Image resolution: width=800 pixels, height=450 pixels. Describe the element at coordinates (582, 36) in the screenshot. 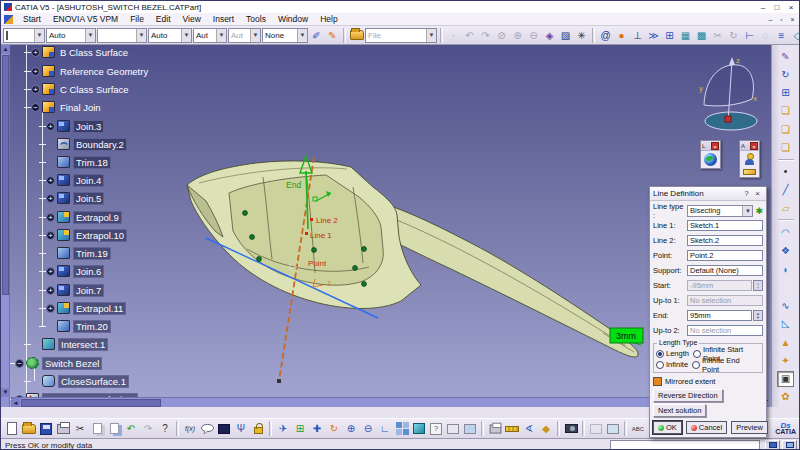

I see `axis-star-icon: ✳` at that location.